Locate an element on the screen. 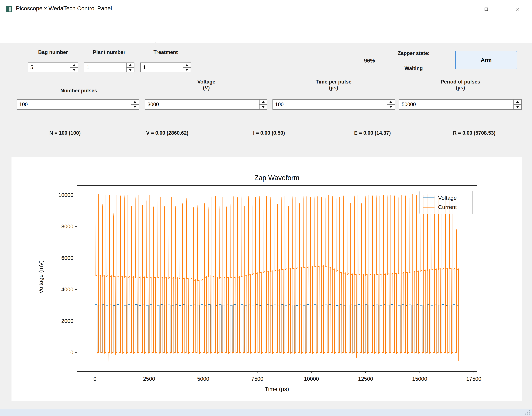 The height and width of the screenshot is (416, 532). voltage-unit-text: (V) is located at coordinates (206, 88).